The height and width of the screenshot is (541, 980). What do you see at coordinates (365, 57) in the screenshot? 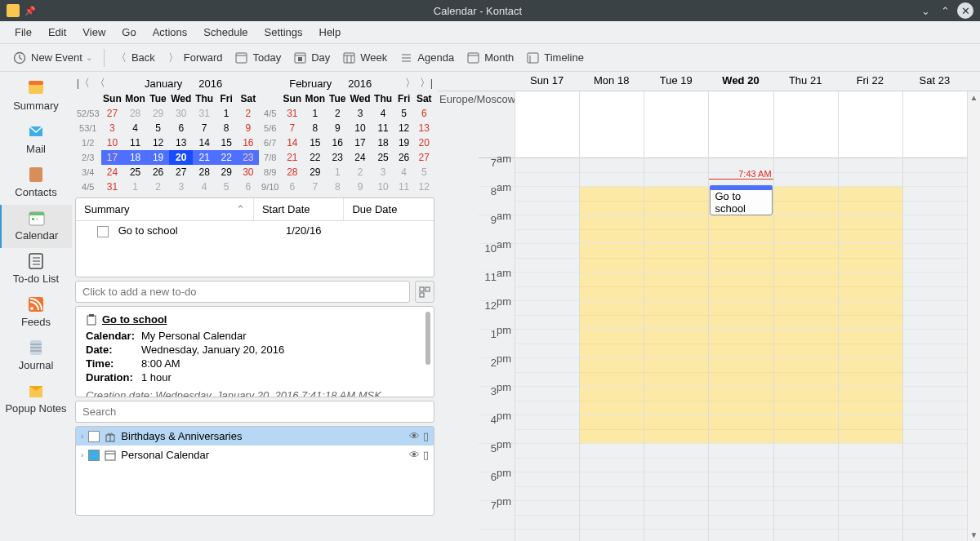
I see `week-button: Week` at bounding box center [365, 57].